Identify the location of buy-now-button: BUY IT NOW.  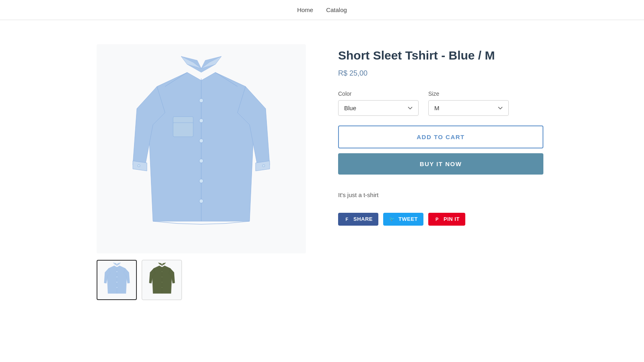
(441, 164).